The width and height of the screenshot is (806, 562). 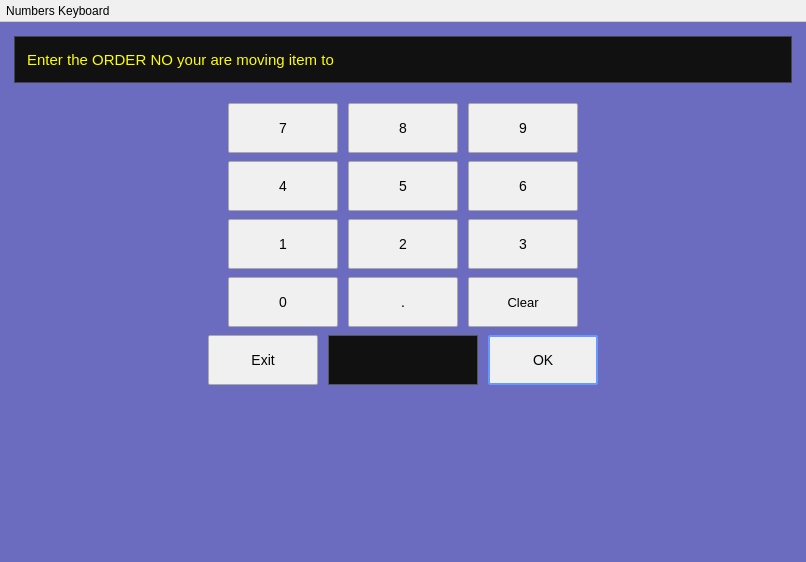 I want to click on clear-button: Clear, so click(x=523, y=302).